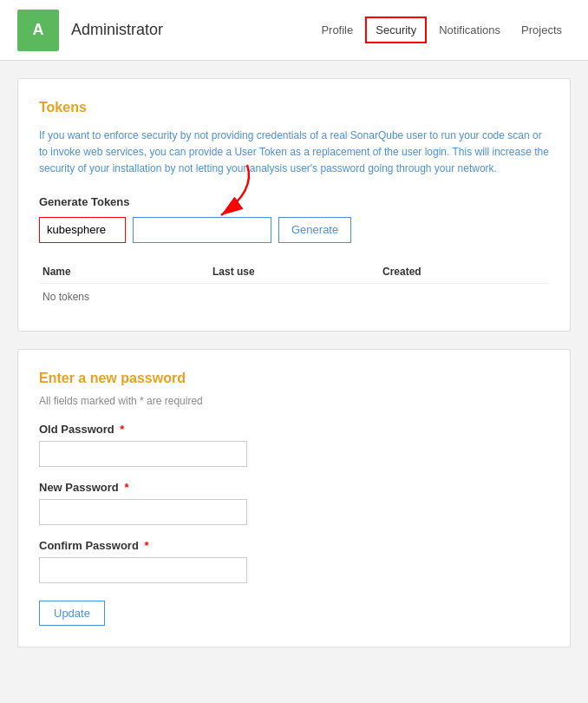  Describe the element at coordinates (294, 273) in the screenshot. I see `col-header-lastuse: Last use` at that location.